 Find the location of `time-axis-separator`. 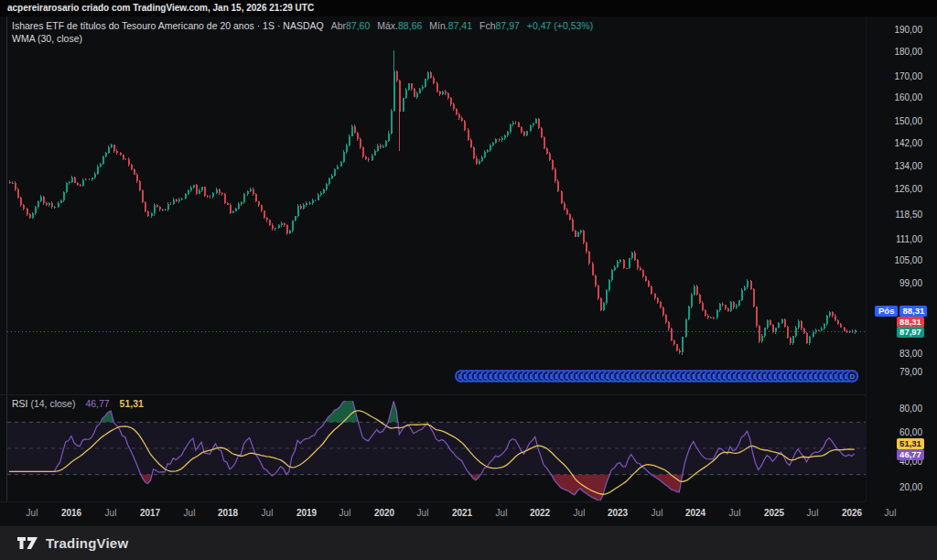

time-axis-separator is located at coordinates (433, 501).